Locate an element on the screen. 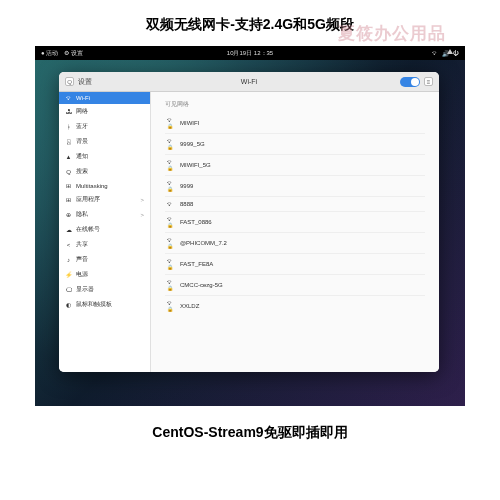 This screenshot has width=500, height=500. network-item: ᯤ🔒CMCC-cezg-5G is located at coordinates (295, 286).